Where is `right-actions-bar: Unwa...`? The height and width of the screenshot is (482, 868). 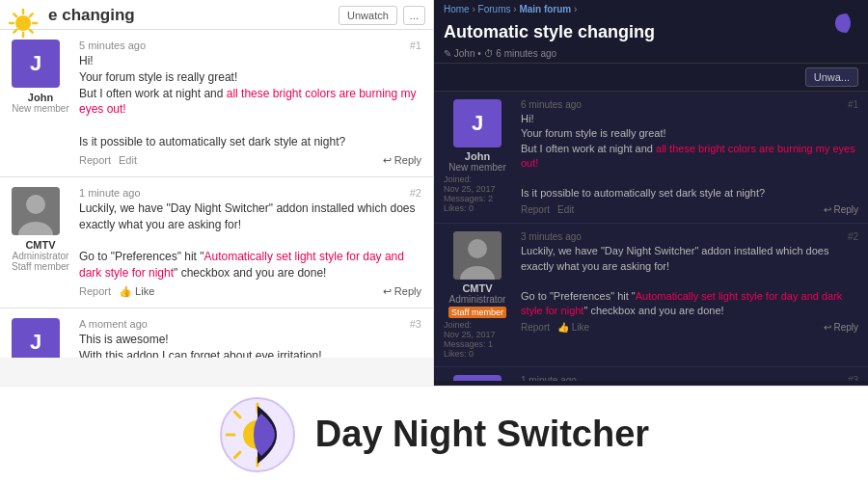 right-actions-bar: Unwa... is located at coordinates (651, 77).